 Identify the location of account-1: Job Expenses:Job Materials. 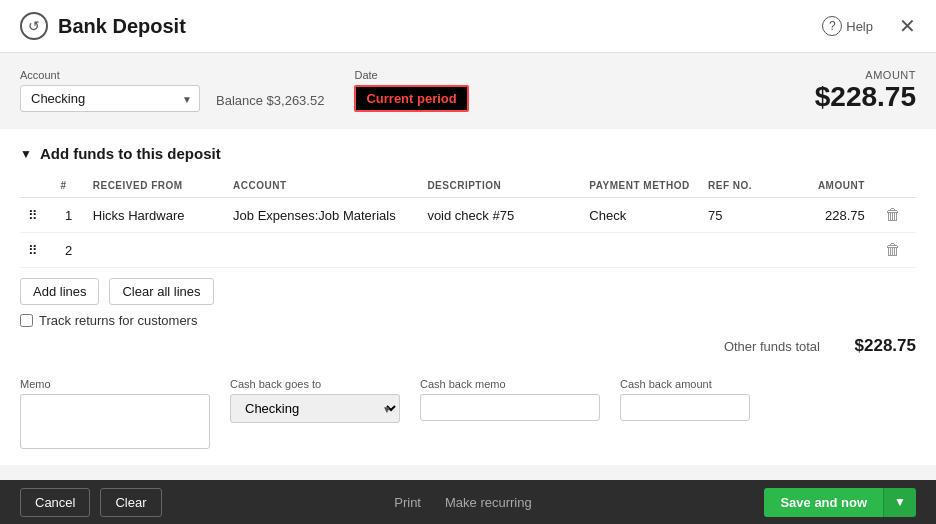
(322, 216).